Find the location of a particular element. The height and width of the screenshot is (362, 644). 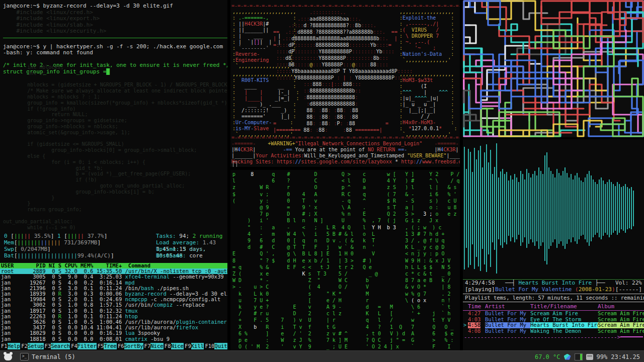

window-pipes-screensaver is located at coordinates (553, 68).